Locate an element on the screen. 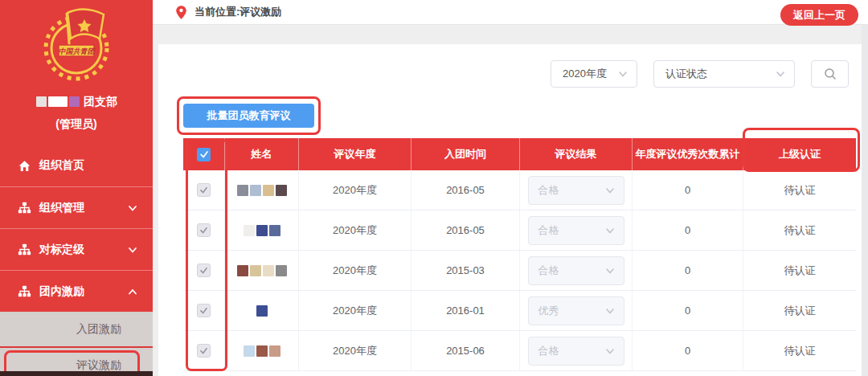  svg-text: 中国共青团 is located at coordinates (77, 51).